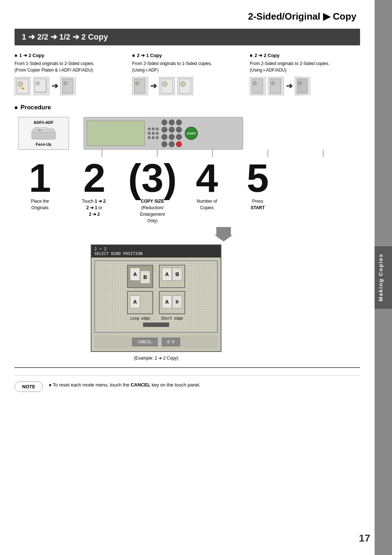  Describe the element at coordinates (156, 325) in the screenshot. I see `bind-selected-bar` at that location.